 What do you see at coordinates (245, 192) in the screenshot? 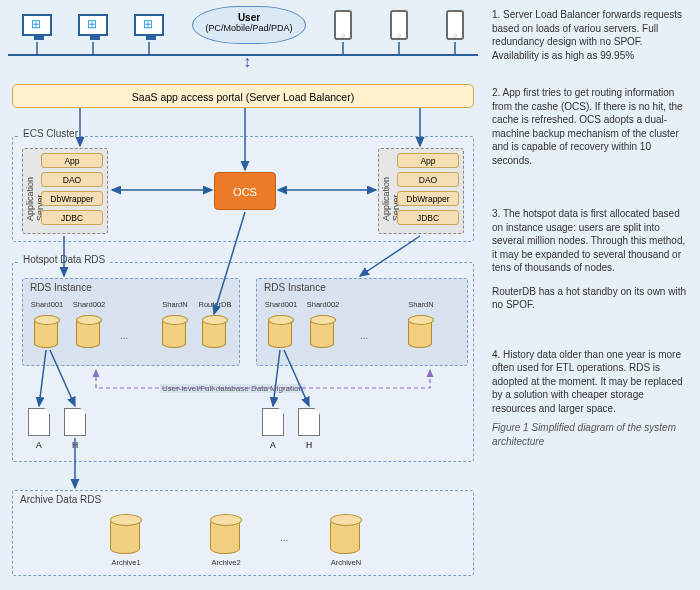
I see `ocs-label: OCS` at bounding box center [245, 192].